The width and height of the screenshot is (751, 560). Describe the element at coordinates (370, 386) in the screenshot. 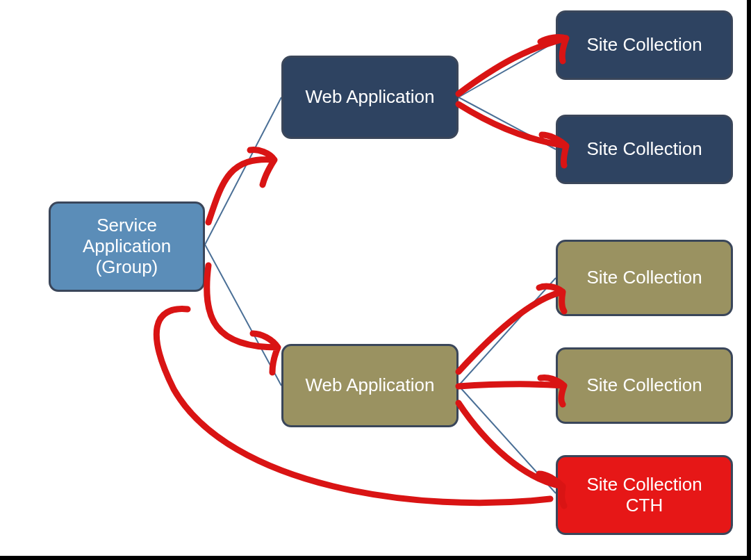

I see `node-web-application-b: Web Application` at that location.